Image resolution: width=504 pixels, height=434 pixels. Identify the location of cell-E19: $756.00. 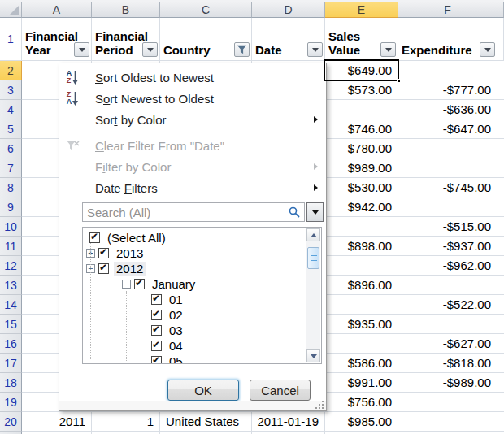
(362, 402).